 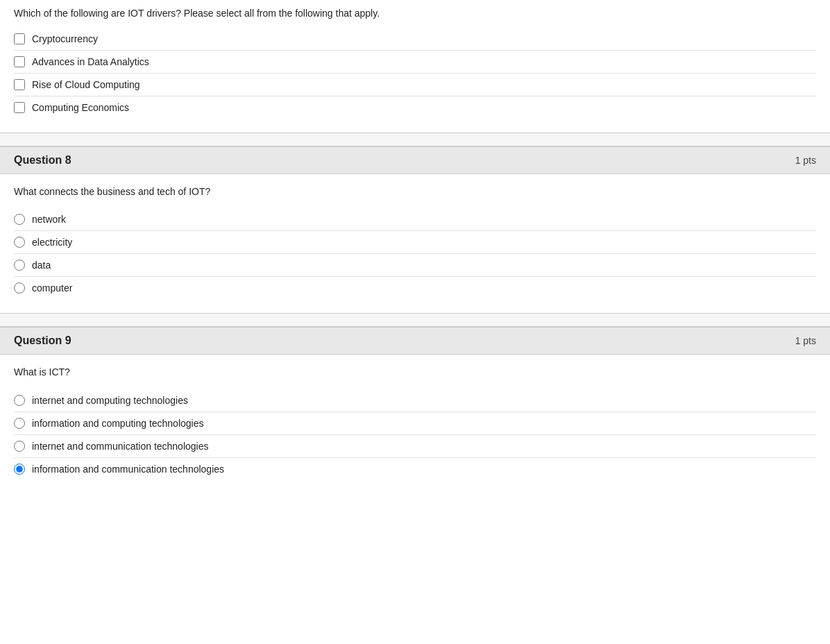 What do you see at coordinates (415, 160) in the screenshot?
I see `question-8-header: Question 8 1 pts` at bounding box center [415, 160].